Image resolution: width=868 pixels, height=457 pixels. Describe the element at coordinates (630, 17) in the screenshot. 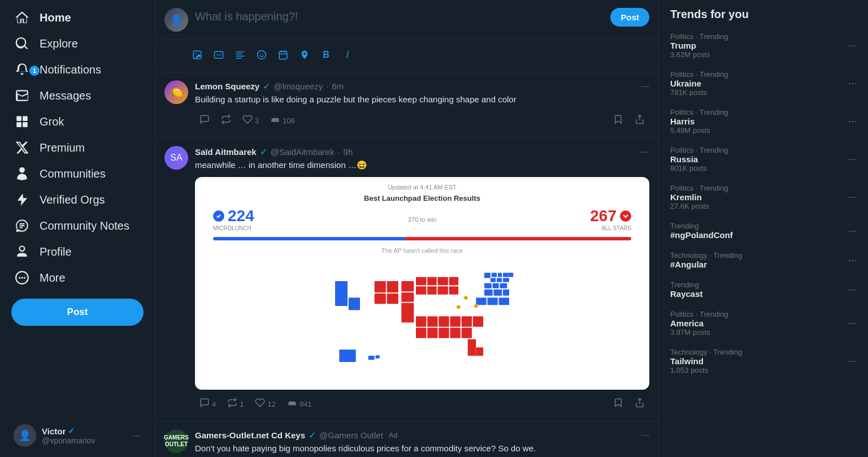

I see `compose-post-button: Post` at that location.